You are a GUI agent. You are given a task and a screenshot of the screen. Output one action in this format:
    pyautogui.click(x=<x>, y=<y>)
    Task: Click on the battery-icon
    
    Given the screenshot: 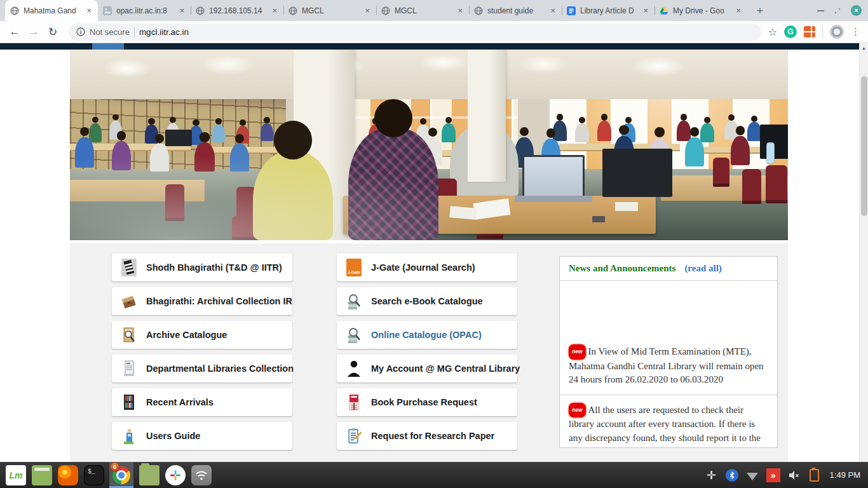 What is the action you would take?
    pyautogui.click(x=815, y=475)
    